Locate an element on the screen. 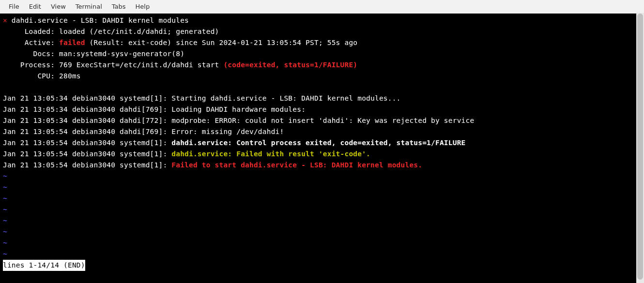 The image size is (644, 283). log-line-6-prefix: Jan 21 13:05:54 debian3040 systemd[1]: is located at coordinates (87, 154).